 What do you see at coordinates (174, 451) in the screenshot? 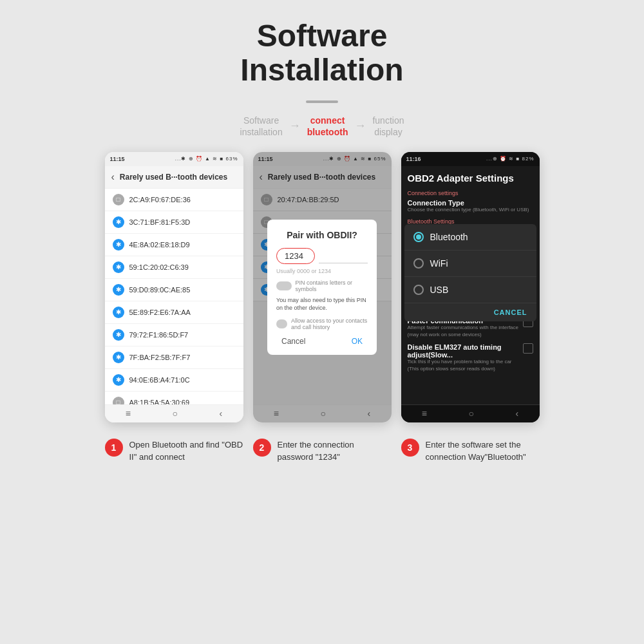
I see `instruction-1: 1 Open Bluetooth and find "OBD II" and c…` at bounding box center [174, 451].